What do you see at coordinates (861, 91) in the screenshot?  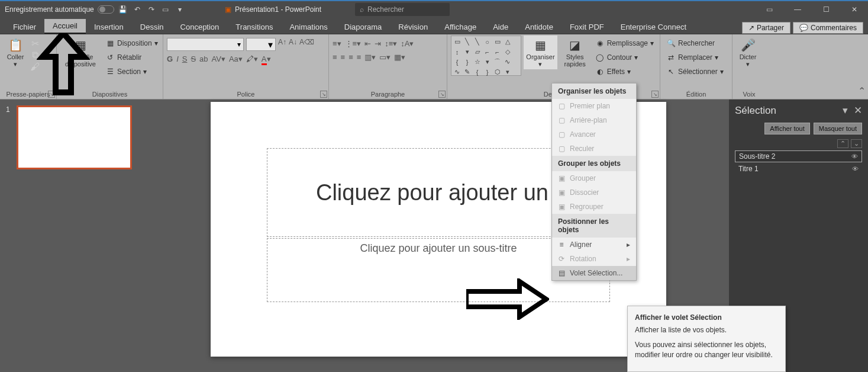 I see `collapse-ribbon-icon: ⌃` at bounding box center [861, 91].